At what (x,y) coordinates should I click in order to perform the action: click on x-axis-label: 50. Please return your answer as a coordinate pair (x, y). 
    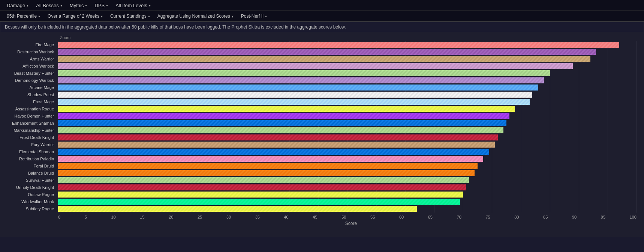
    Looking at the image, I should click on (344, 217).